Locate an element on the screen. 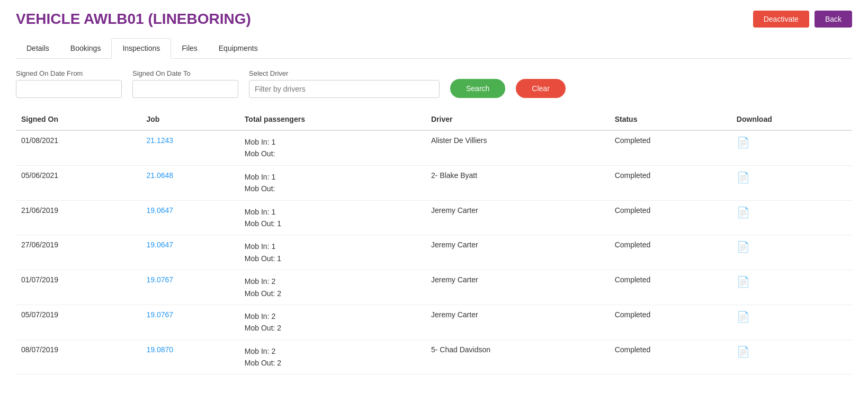 This screenshot has width=868, height=401. col-total-passengers: Total passengers is located at coordinates (333, 120).